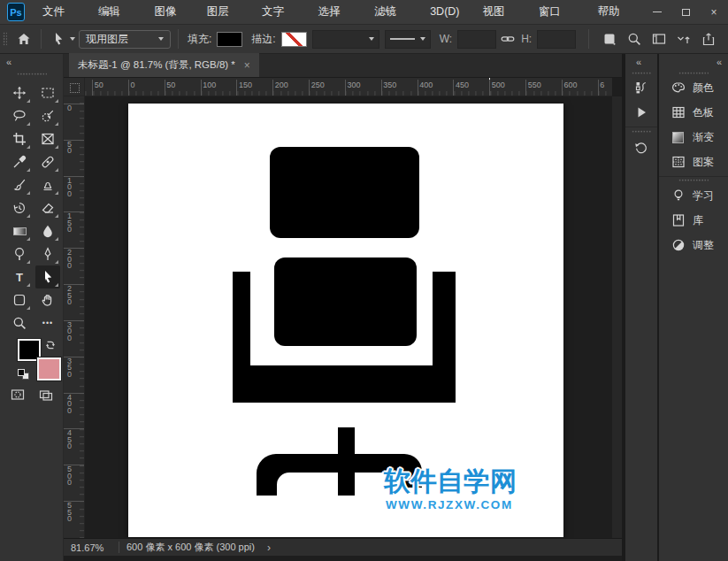  Describe the element at coordinates (165, 65) in the screenshot. I see `document-tab: 未标题-1 @ 81.7% (背景, RGB/8) * ×` at that location.